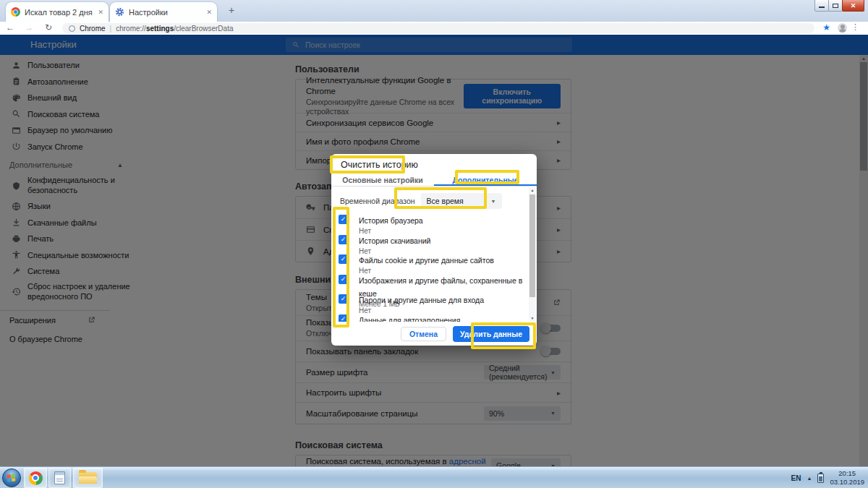 This screenshot has height=488, width=868. What do you see at coordinates (93, 29) in the screenshot?
I see `url-app-label: Chrome` at bounding box center [93, 29].